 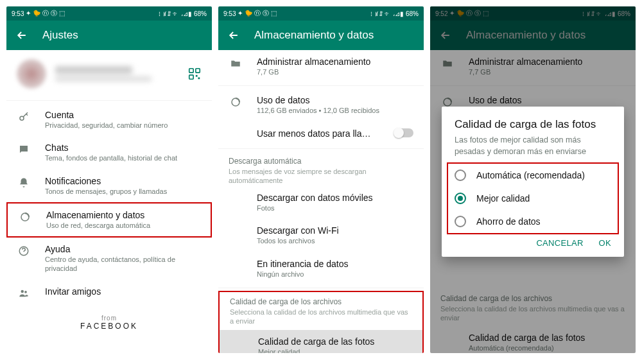 I want to click on help-icon, so click(x=24, y=251).